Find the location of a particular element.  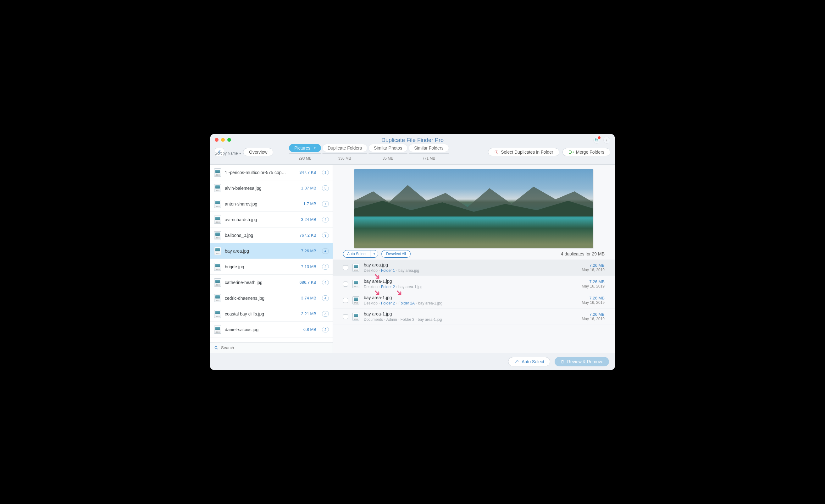

maximize-window-icon is located at coordinates (229, 140).